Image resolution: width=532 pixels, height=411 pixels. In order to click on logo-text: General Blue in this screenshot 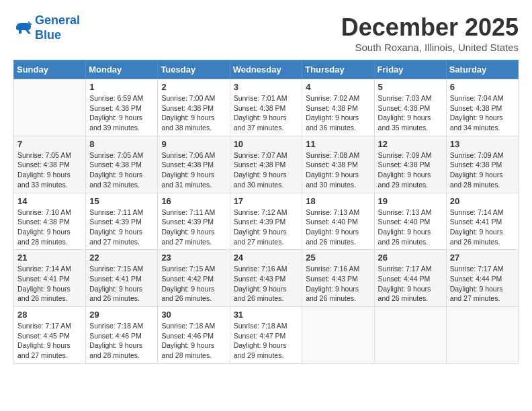, I will do `click(58, 28)`.